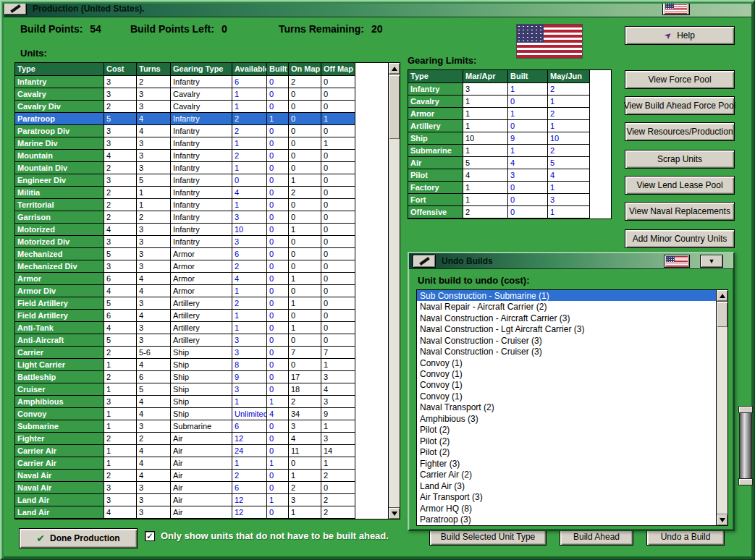 The width and height of the screenshot is (755, 560). What do you see at coordinates (566, 486) in the screenshot?
I see `undo-list-item: Land Air (3)` at bounding box center [566, 486].